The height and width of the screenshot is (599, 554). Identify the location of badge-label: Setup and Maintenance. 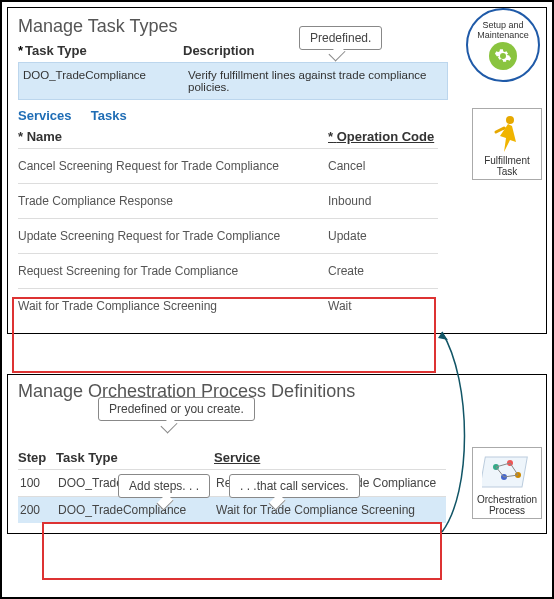
(503, 30).